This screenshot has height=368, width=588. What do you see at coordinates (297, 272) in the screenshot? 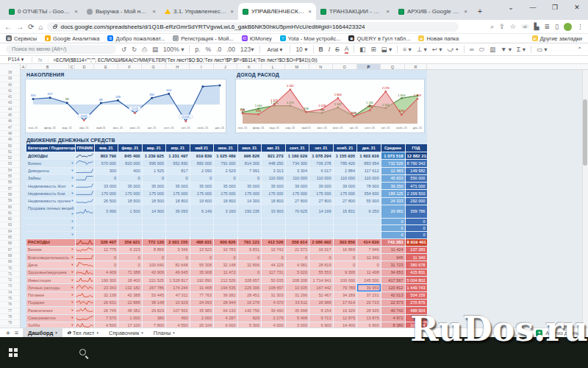
I see `value-cell: 5 020` at bounding box center [297, 272].